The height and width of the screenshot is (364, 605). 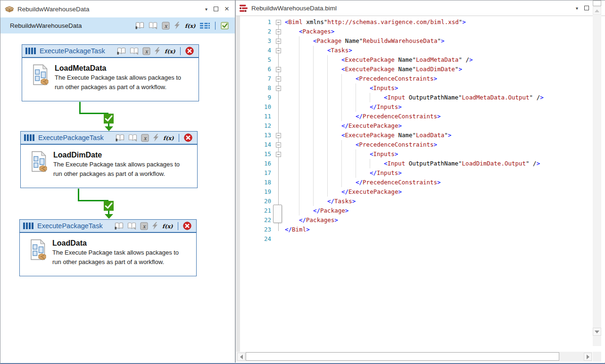 What do you see at coordinates (403, 356) in the screenshot?
I see `horizontal-scroll-thumb` at bounding box center [403, 356].